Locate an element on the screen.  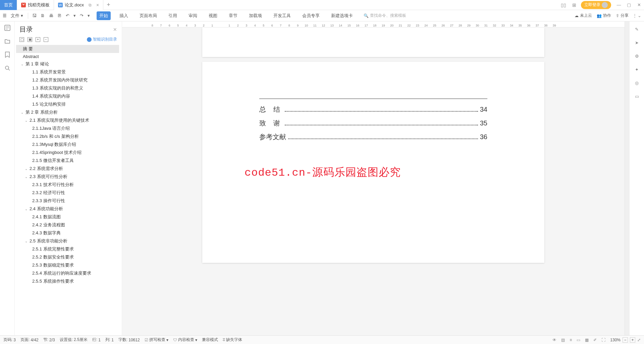
ribbon-tab-2: 页面布局 is located at coordinates (148, 16).